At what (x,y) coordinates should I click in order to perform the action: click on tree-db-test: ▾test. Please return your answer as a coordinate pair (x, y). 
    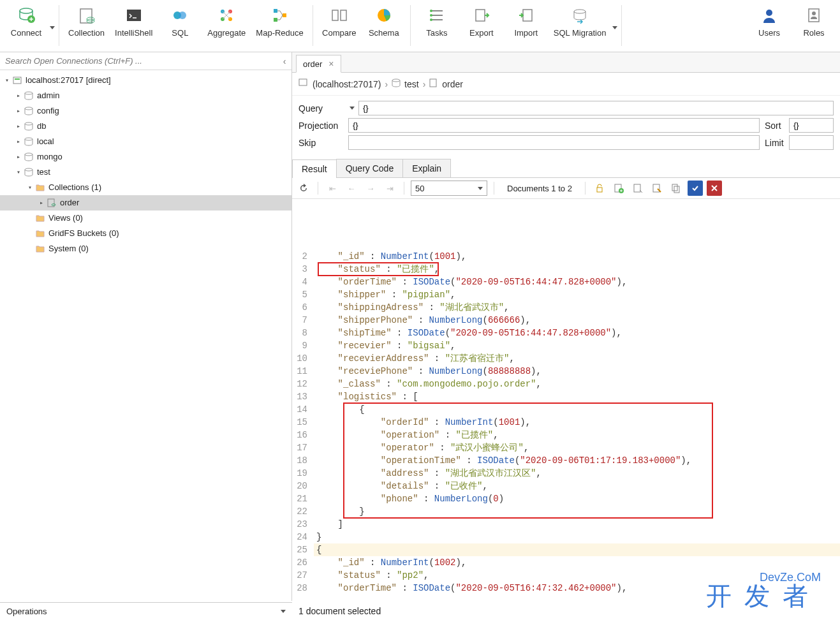
    Looking at the image, I should click on (145, 172).